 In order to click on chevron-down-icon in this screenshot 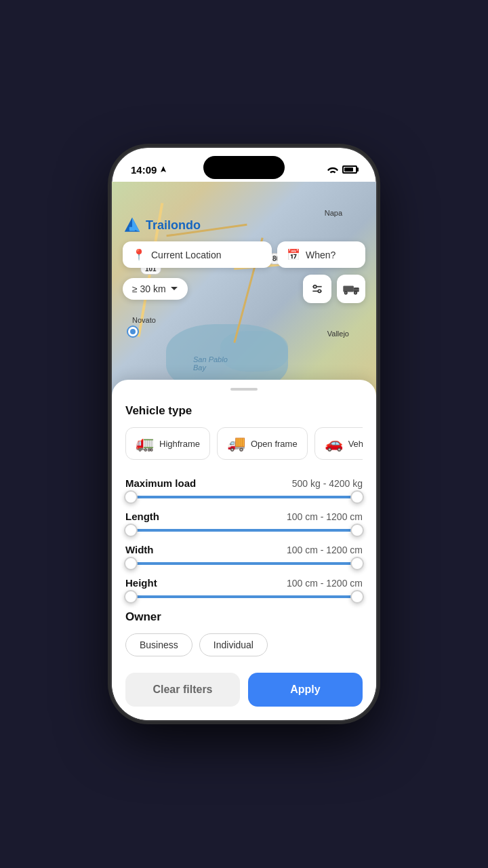, I will do `click(174, 289)`.